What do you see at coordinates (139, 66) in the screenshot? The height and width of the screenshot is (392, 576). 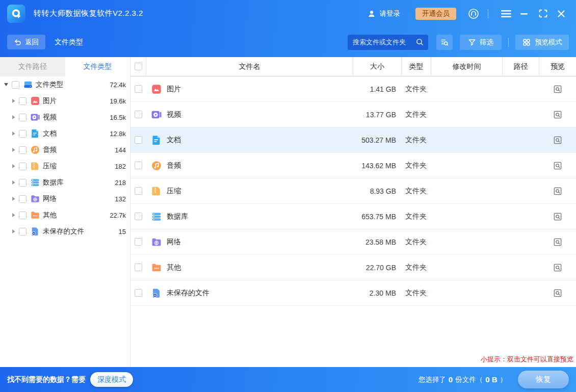 I see `select-all-checkbox` at bounding box center [139, 66].